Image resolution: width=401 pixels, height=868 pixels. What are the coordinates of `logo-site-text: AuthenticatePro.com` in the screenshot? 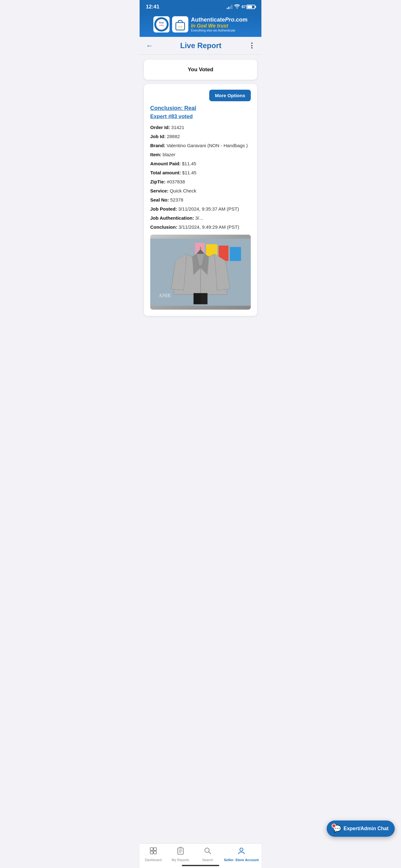 It's located at (219, 20).